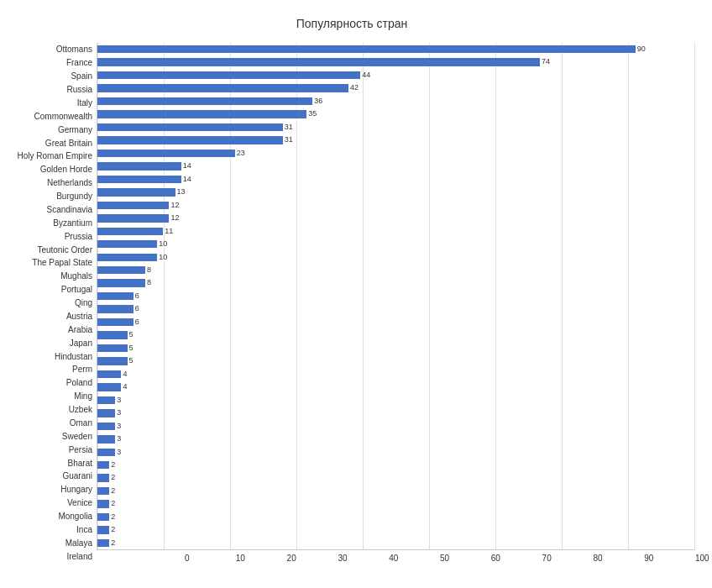  What do you see at coordinates (69, 143) in the screenshot?
I see `y-label: Great Britain` at bounding box center [69, 143].